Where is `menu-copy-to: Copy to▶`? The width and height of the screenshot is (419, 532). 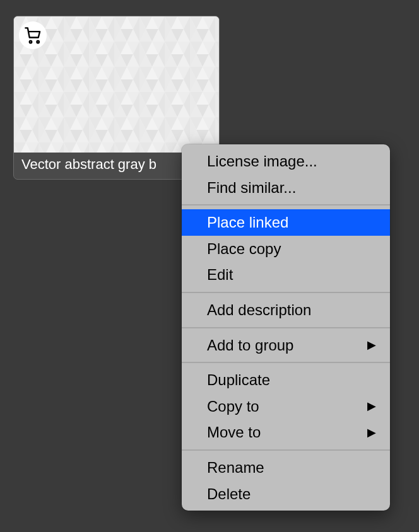
menu-copy-to: Copy to▶ is located at coordinates (286, 407).